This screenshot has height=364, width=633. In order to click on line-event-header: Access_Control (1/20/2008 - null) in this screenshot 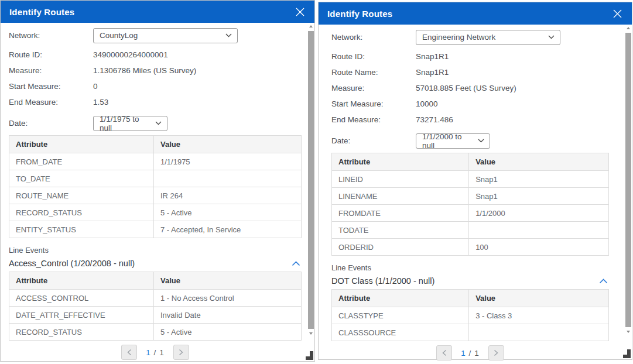, I will do `click(155, 263)`.